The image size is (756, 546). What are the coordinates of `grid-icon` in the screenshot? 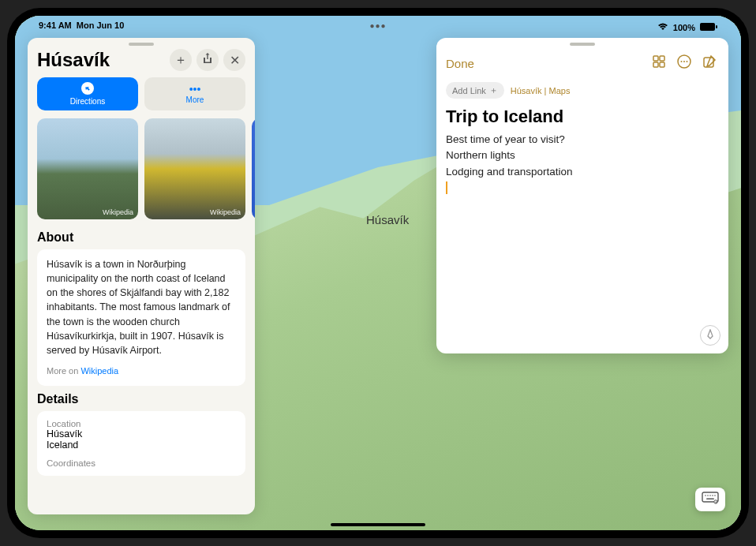 It's located at (659, 63).